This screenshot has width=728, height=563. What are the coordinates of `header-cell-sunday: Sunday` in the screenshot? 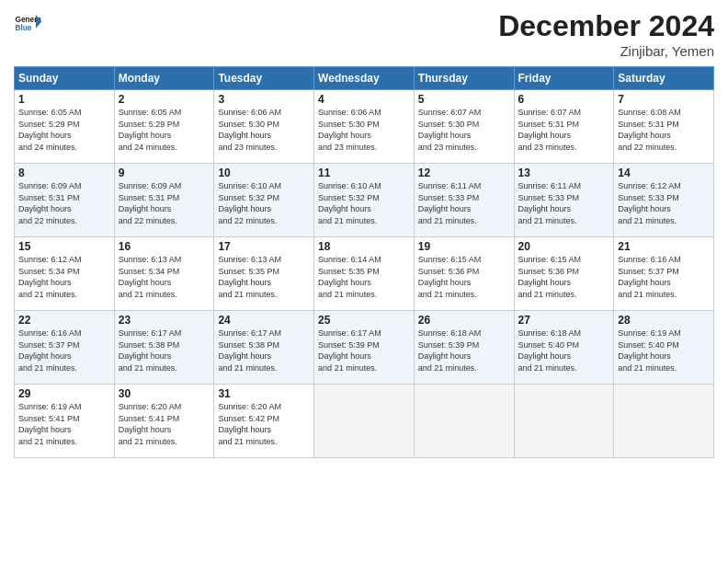 It's located at (64, 79).